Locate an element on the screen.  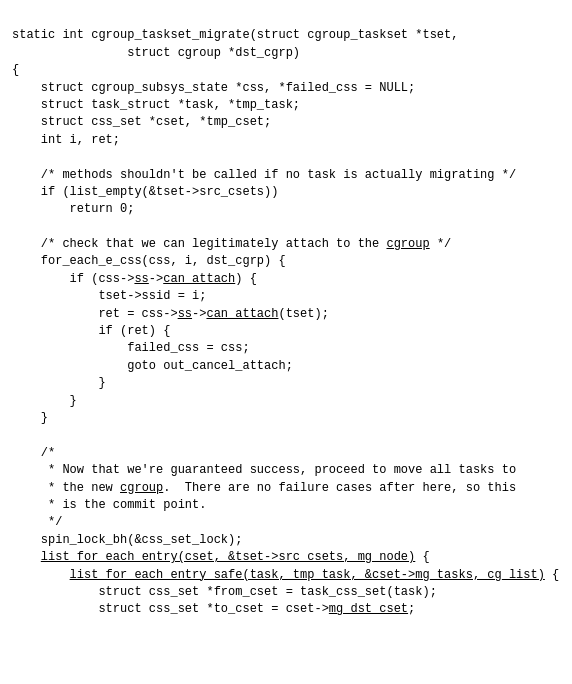
line-21: } is located at coordinates (59, 383).